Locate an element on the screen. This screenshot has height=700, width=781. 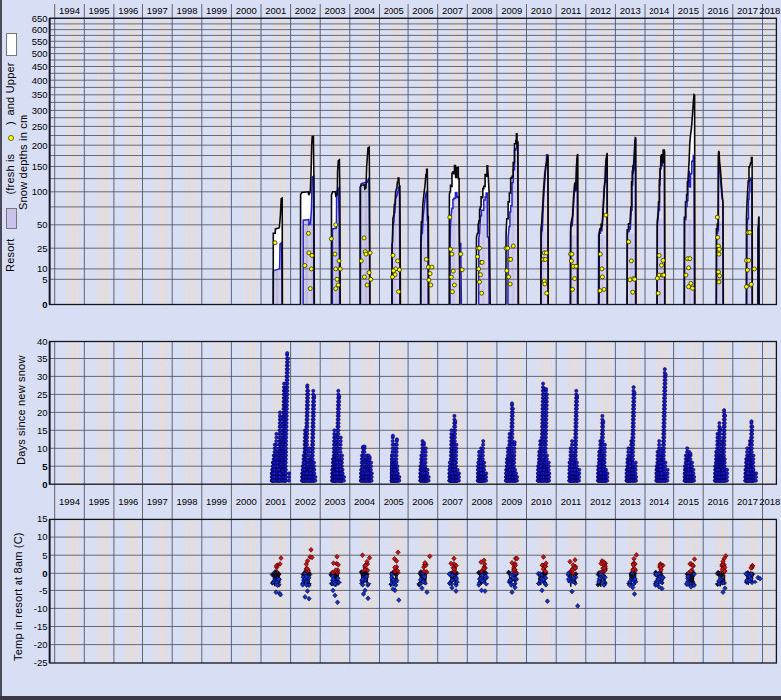
svg-text: -25 is located at coordinates (41, 663).